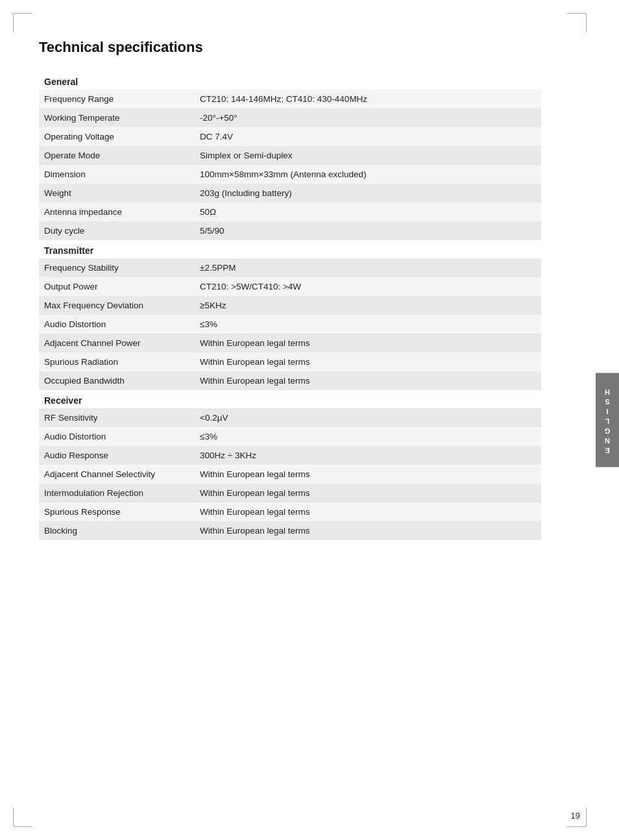  Describe the element at coordinates (368, 118) in the screenshot. I see `spec-value: -20°-+50°` at that location.